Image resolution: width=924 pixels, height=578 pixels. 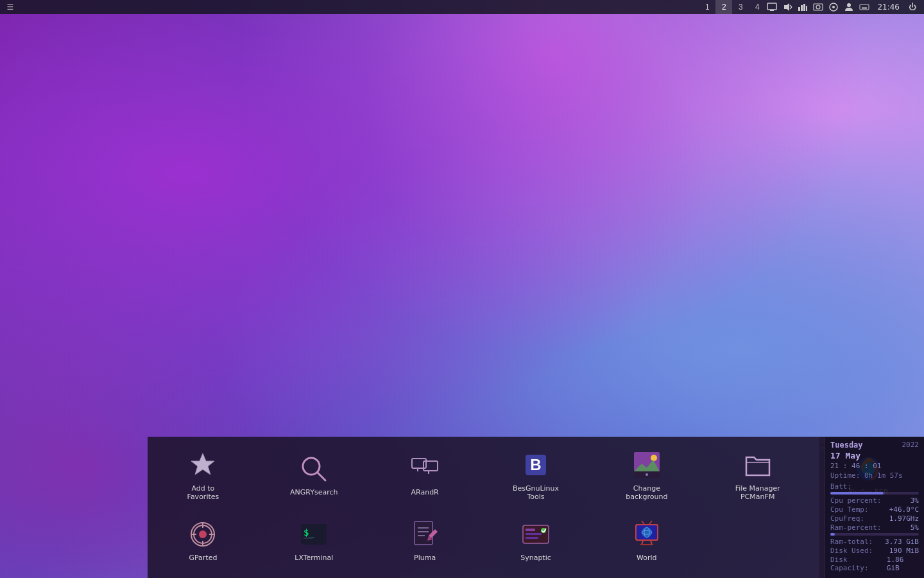 I want to click on sysinfo-ram-total-val: 3.73 GiB, so click(x=902, y=542).